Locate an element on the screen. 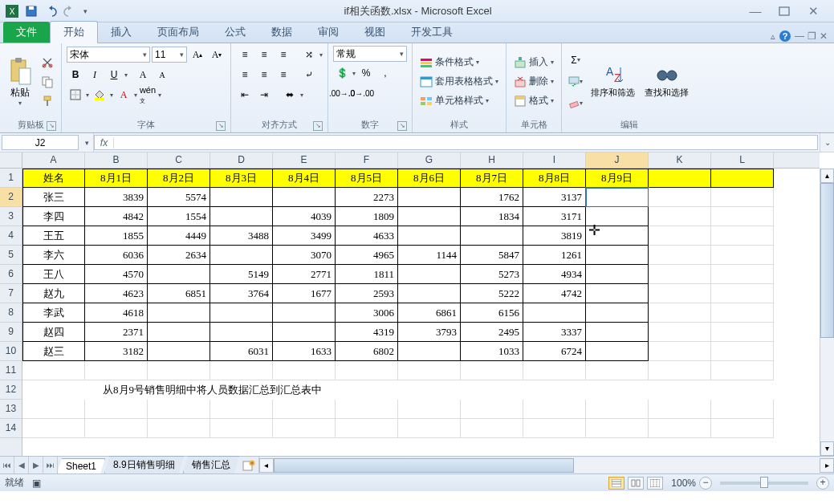 Image resolution: width=834 pixels, height=504 pixels. bold-button: B is located at coordinates (75, 75).